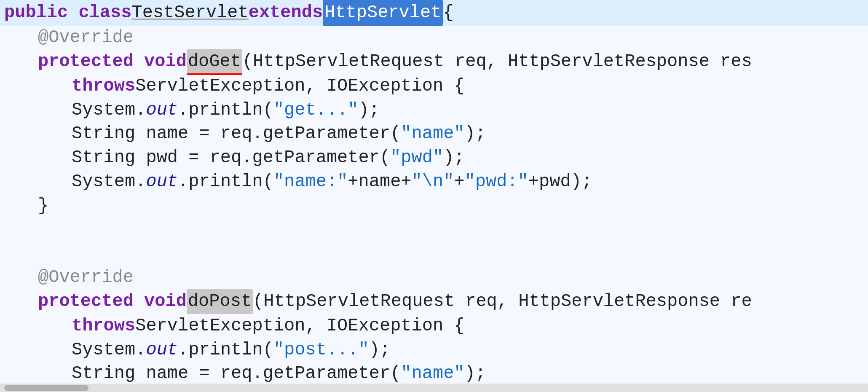  What do you see at coordinates (417, 158) in the screenshot?
I see `string-token: "pwd"` at bounding box center [417, 158].